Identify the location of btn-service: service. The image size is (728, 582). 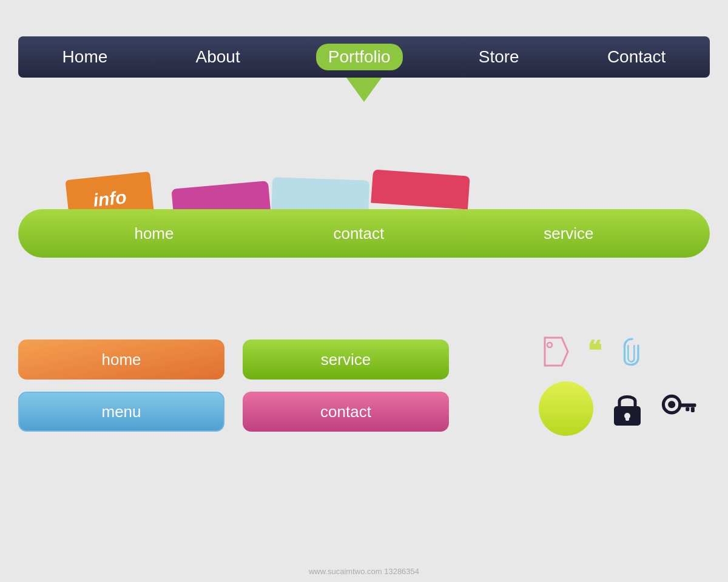
(346, 360).